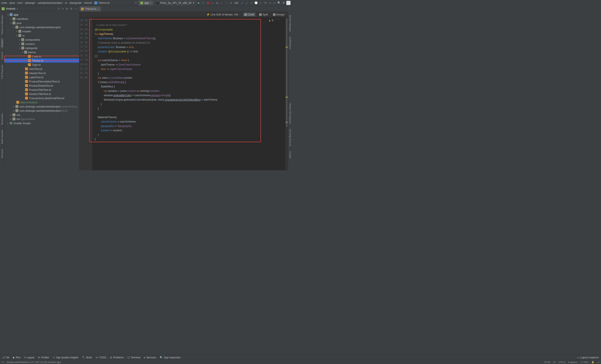 Image resolution: width=601 pixels, height=364 pixels. Describe the element at coordinates (59, 9) in the screenshot. I see `select-file-icon: ⊙` at that location.